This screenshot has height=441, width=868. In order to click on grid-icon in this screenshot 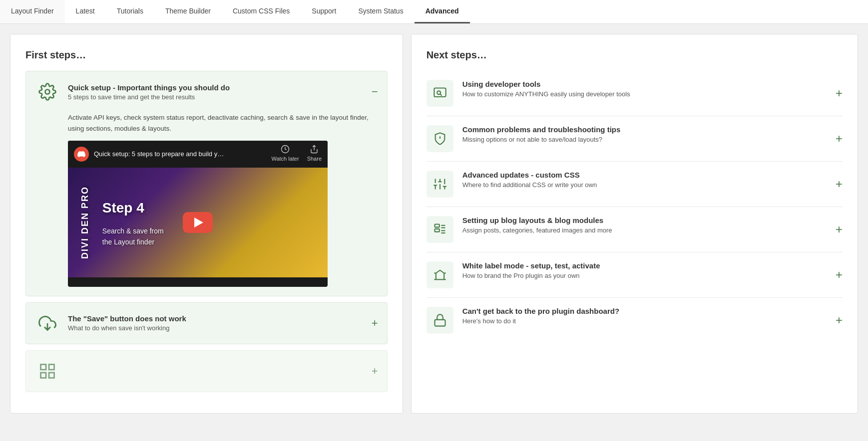, I will do `click(47, 371)`.